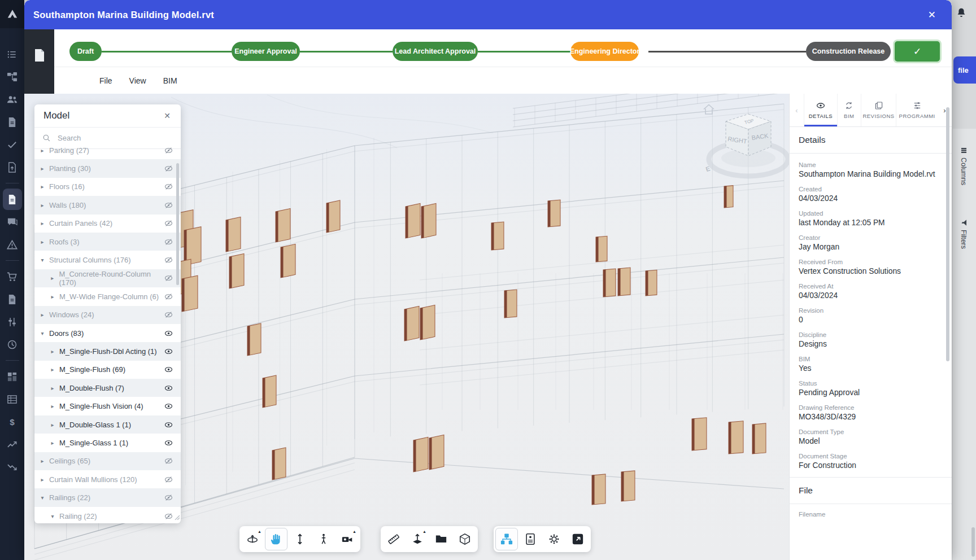  Describe the element at coordinates (530, 539) in the screenshot. I see `tool-properties-button` at that location.